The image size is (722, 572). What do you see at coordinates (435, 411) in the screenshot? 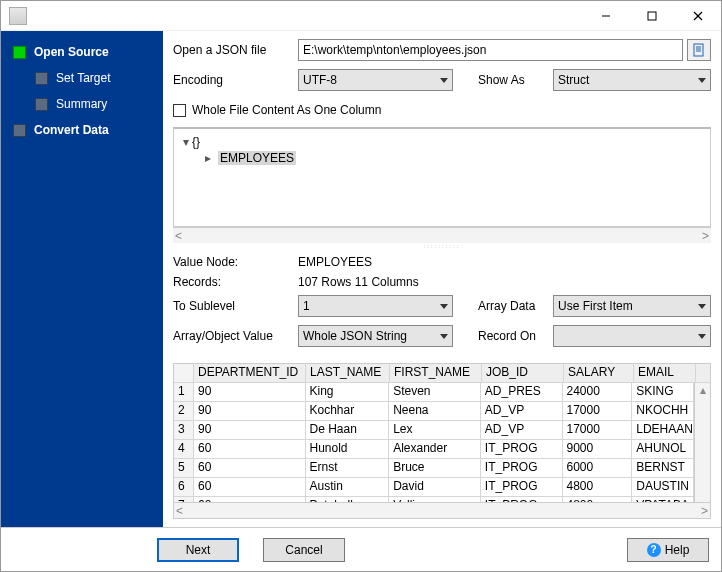
I see `grid-cell: Neena` at bounding box center [435, 411].